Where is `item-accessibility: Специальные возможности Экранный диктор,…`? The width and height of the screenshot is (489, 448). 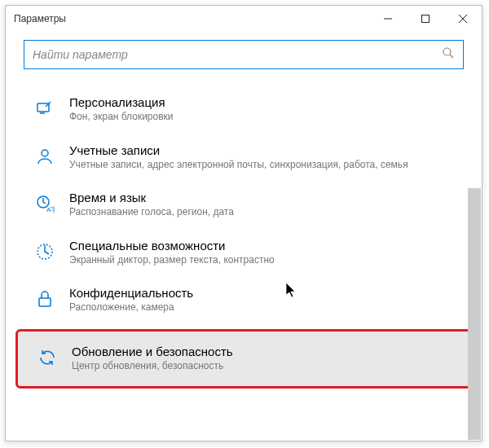 item-accessibility: Специальные возможности Экранный диктор,… is located at coordinates (244, 253).